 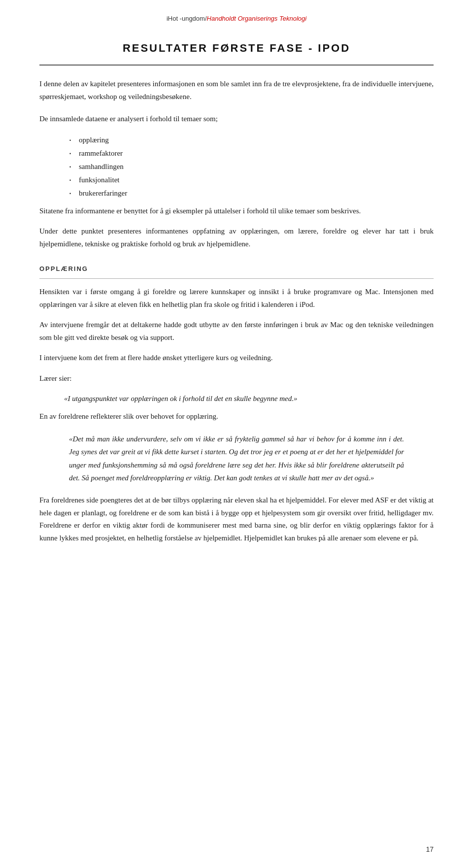 I want to click on list-item: funksjonalitet, so click(x=251, y=180).